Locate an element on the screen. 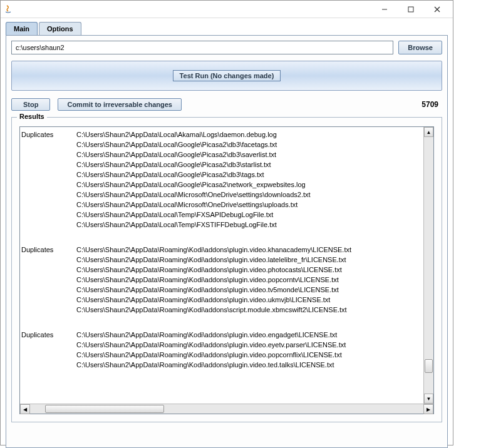  maximize-button is located at coordinates (411, 9).